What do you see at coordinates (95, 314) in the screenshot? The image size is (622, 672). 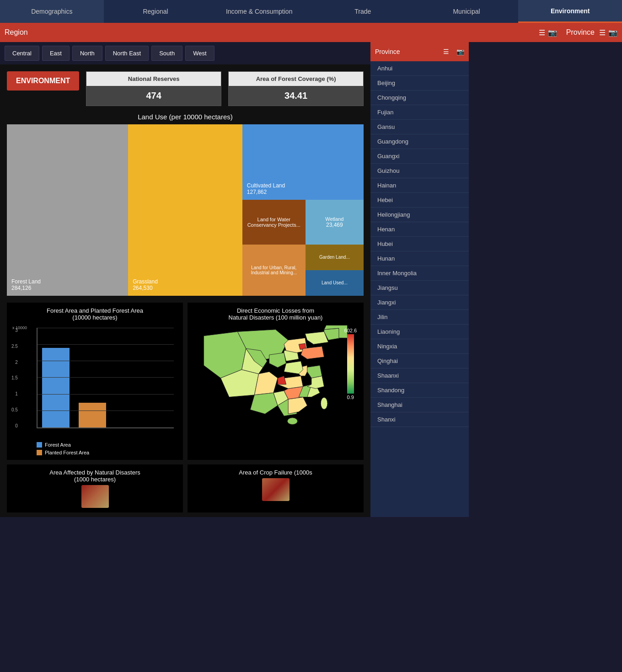 I see `forest-chart-title: Forest Area and Planted Forest Area(1000…` at bounding box center [95, 314].